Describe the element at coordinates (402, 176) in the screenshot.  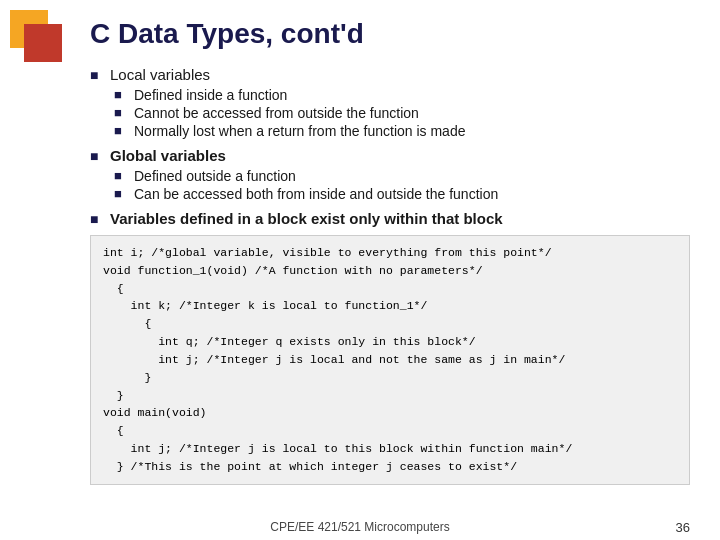
I see `global-sub-1: ■ Defined outside a function` at that location.